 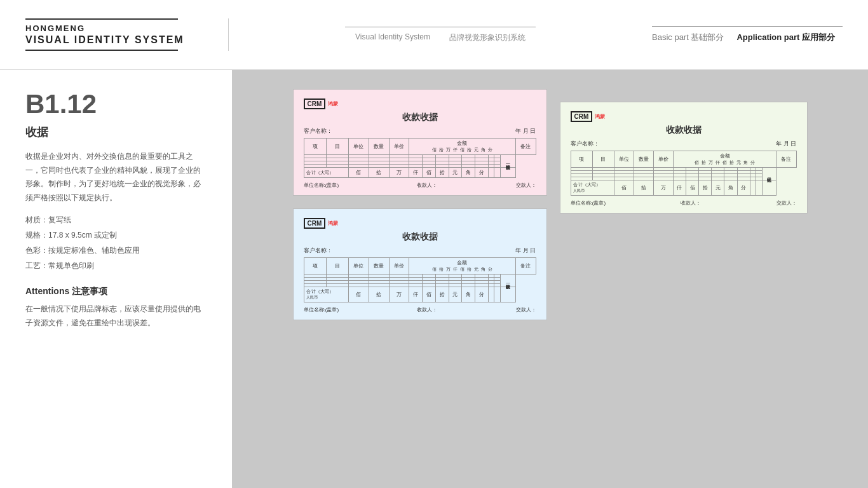 I want to click on attentions-desc: 在一般情况下使用品牌标志，应该尽量使用提供的电子资源文件，避免在重绘中出现误差。, so click(x=116, y=316).